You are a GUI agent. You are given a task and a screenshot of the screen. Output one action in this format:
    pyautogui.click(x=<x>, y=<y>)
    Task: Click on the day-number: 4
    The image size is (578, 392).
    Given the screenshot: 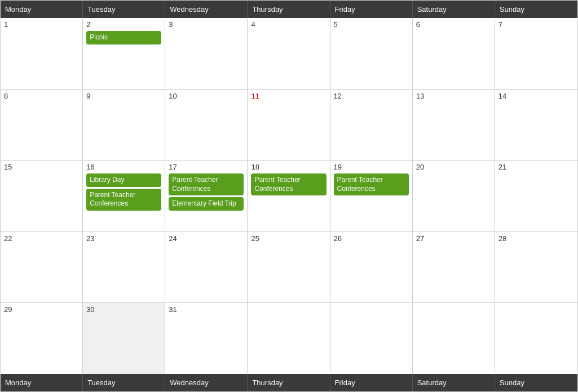 What is the action you would take?
    pyautogui.click(x=289, y=25)
    